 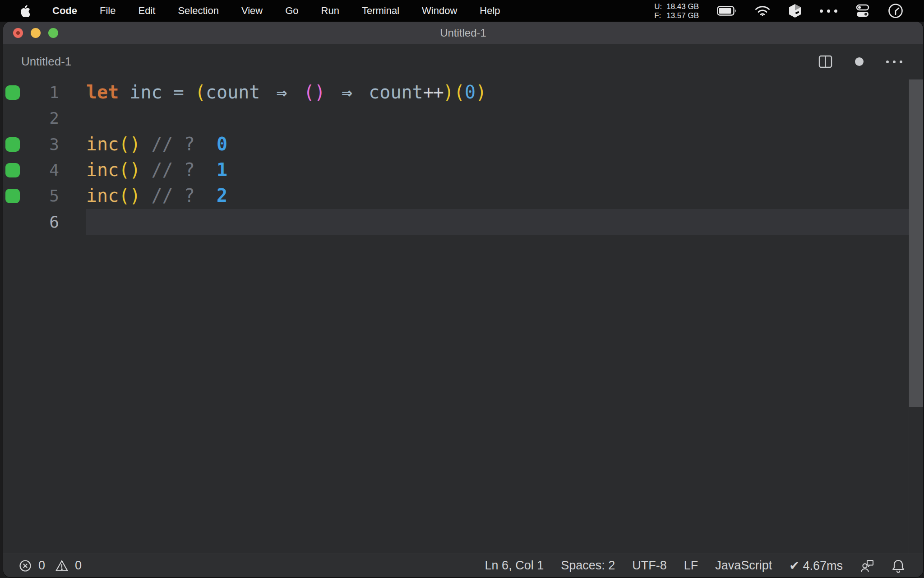 I want to click on warnings-count: 0, so click(x=79, y=565).